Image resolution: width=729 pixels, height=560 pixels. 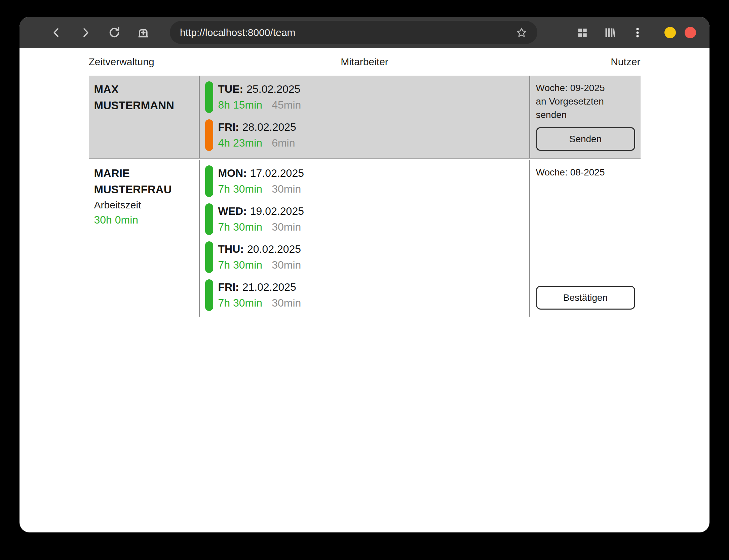 What do you see at coordinates (680, 33) in the screenshot?
I see `window-controls` at bounding box center [680, 33].